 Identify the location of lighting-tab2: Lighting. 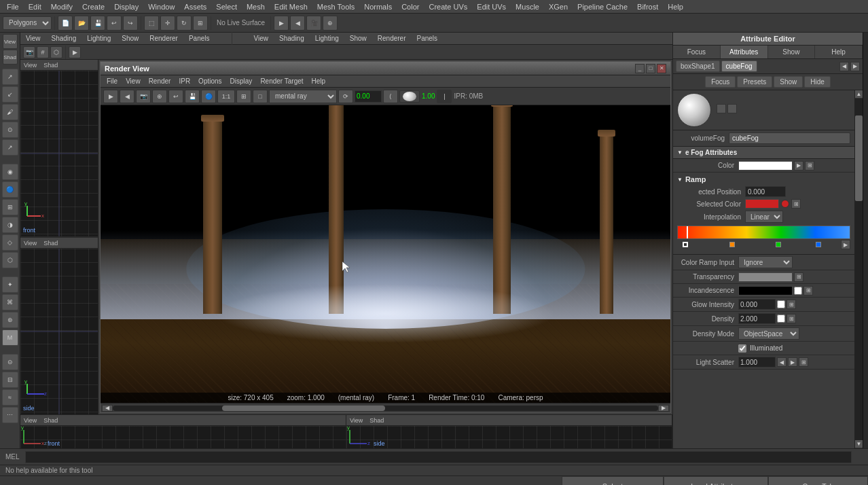
(327, 38).